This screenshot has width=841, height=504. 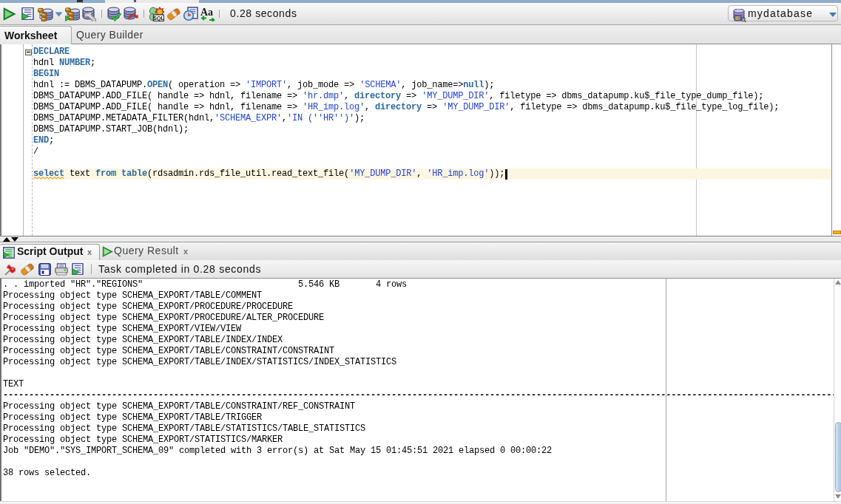 What do you see at coordinates (158, 18) in the screenshot?
I see `svg-text: SQL` at bounding box center [158, 18].